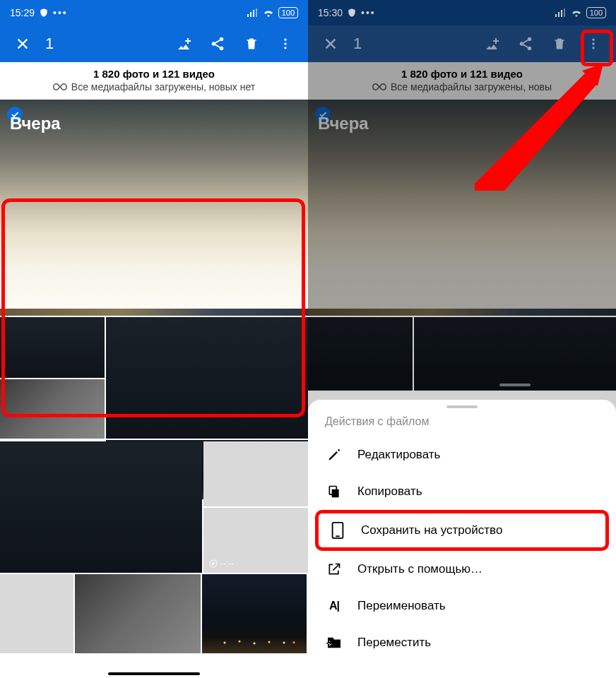 The width and height of the screenshot is (616, 678). Describe the element at coordinates (462, 13) in the screenshot. I see `status-bar: 15:30 ••• 100` at that location.